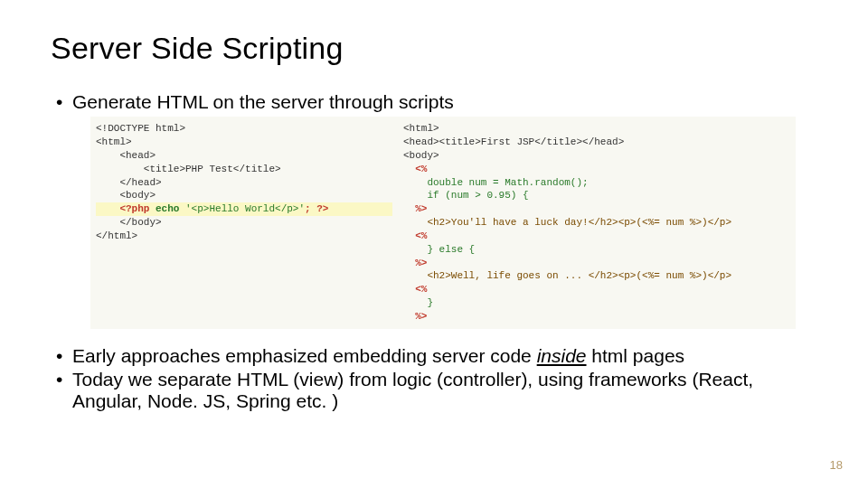 This screenshot has height=488, width=868. I want to click on bullet-2-em: inside, so click(562, 356).